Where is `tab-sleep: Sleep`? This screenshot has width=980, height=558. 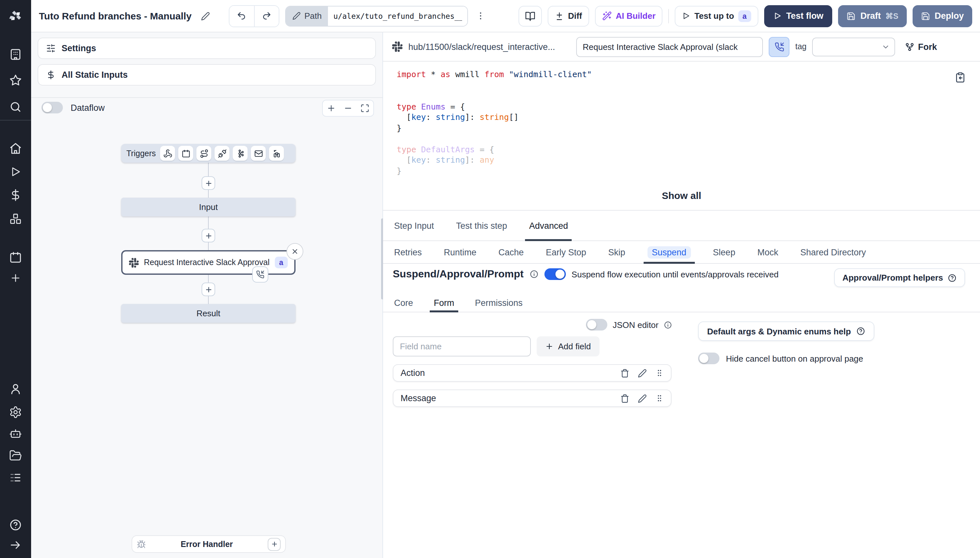 tab-sleep: Sleep is located at coordinates (724, 252).